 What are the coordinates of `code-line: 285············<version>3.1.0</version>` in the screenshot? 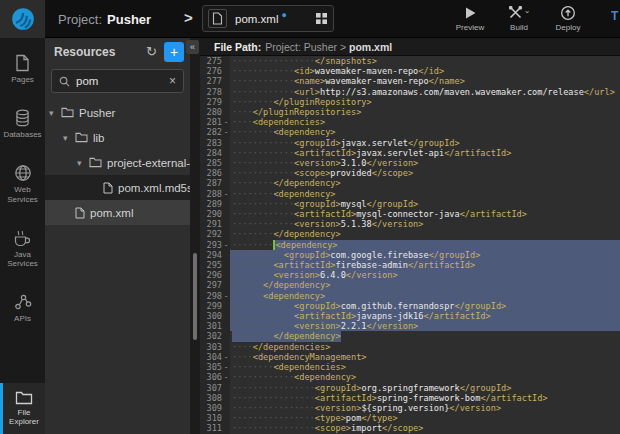 It's located at (410, 163).